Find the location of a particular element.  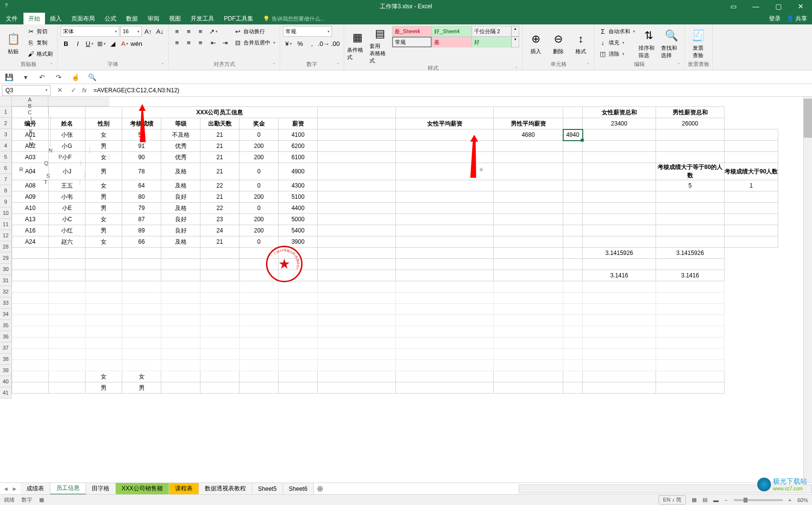

indent-dec-icon: ⇤ is located at coordinates (213, 42).